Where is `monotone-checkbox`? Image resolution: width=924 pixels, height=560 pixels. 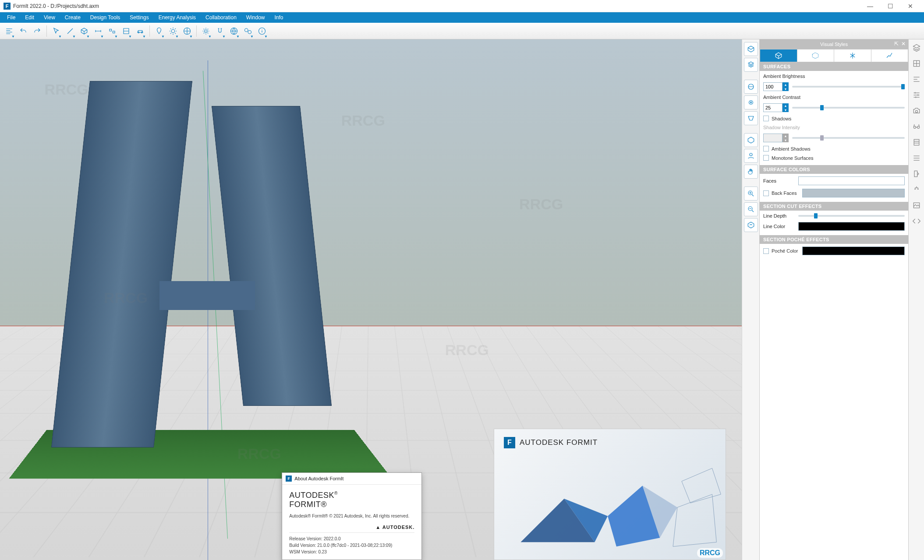 monotone-checkbox is located at coordinates (766, 158).